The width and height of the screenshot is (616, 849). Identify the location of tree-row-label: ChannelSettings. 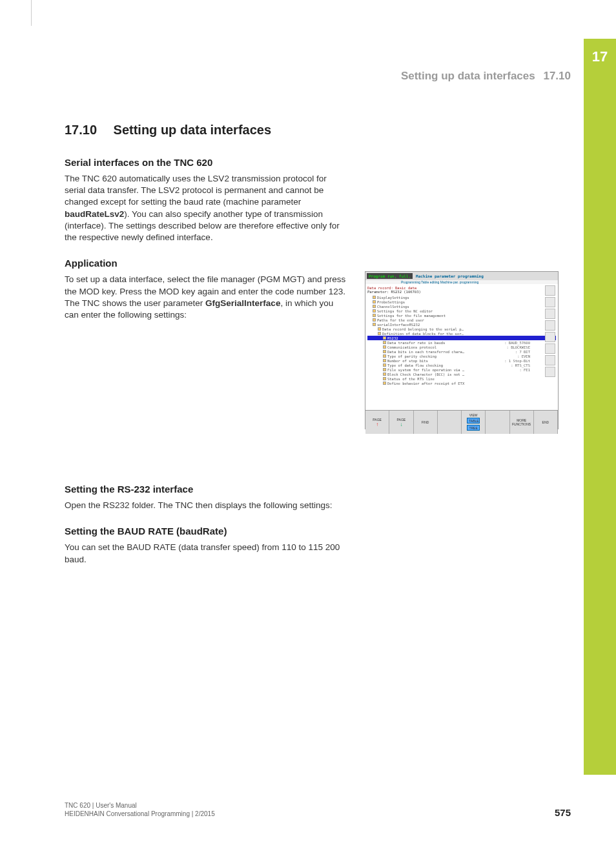
(393, 307).